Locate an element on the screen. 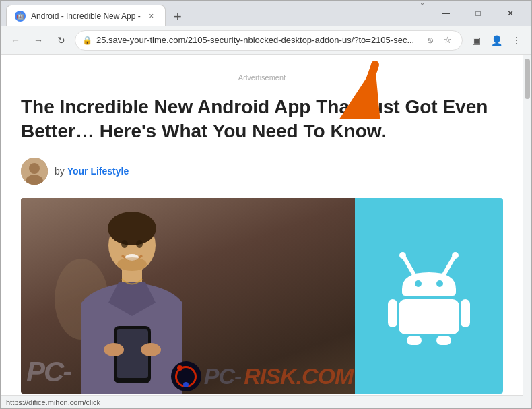 This screenshot has height=409, width=532. scrollbar is located at coordinates (527, 232).